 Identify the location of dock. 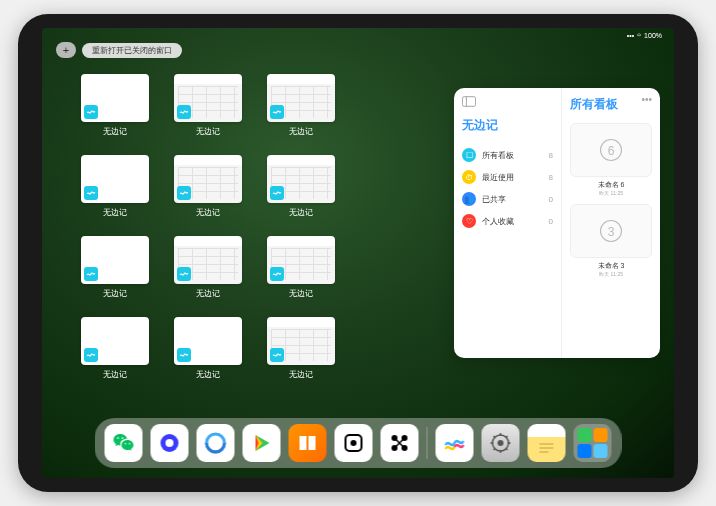
(358, 443).